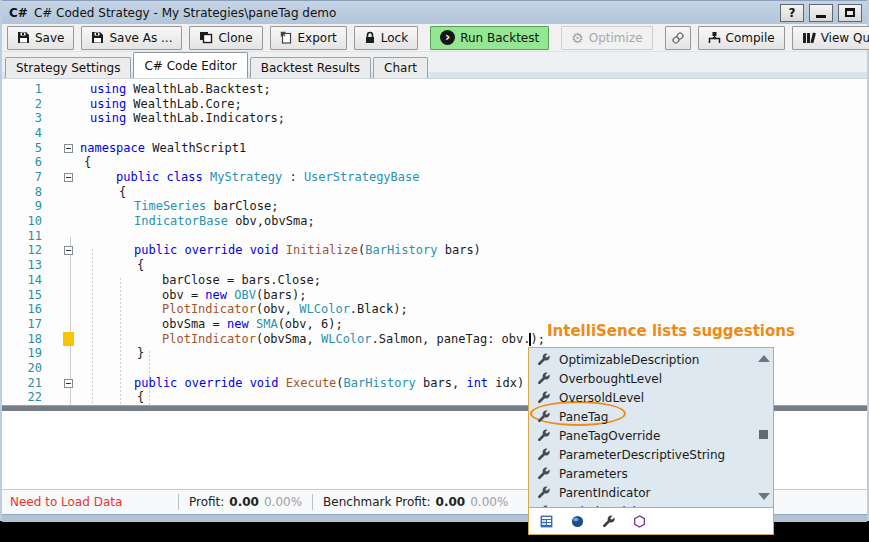  Describe the element at coordinates (163, 148) in the screenshot. I see `code-text: namespace WealthScript1` at that location.